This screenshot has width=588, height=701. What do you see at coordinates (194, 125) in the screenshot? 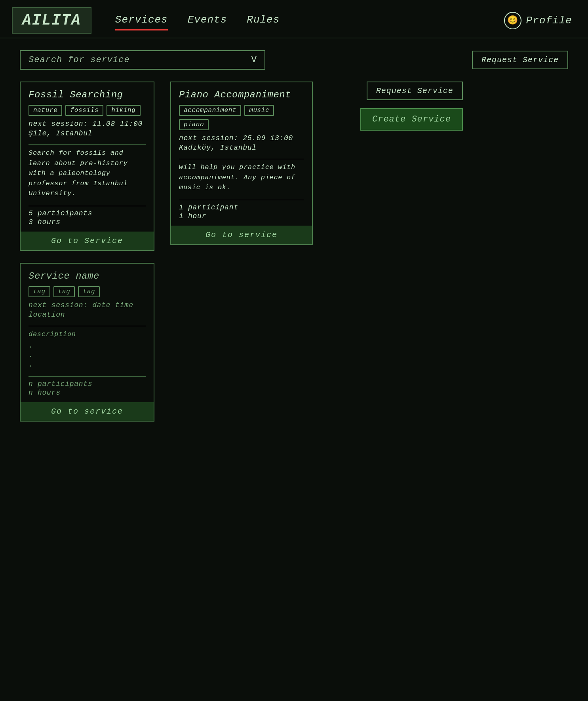
I see `card2-tag-piano: piano` at bounding box center [194, 125].